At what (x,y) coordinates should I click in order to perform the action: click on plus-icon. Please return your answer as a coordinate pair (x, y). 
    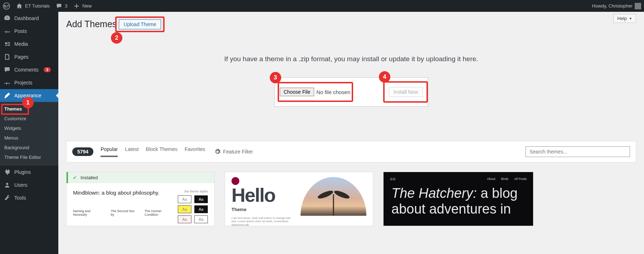
    Looking at the image, I should click on (77, 6).